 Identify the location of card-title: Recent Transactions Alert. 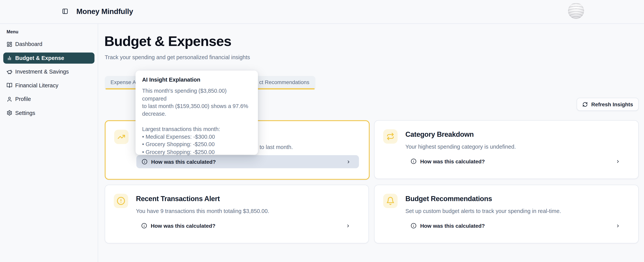
(178, 199).